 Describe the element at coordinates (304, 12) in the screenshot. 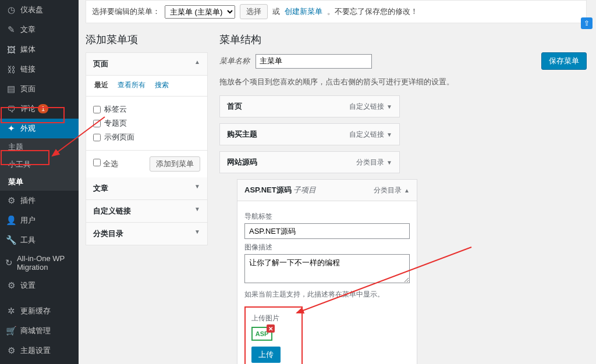

I see `create-menu-link: 创建新菜单` at that location.